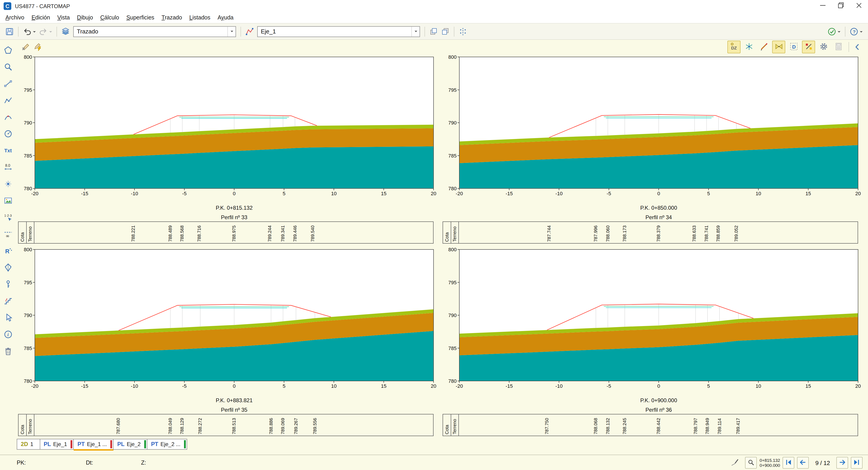 The image size is (868, 470). Describe the element at coordinates (841, 6) in the screenshot. I see `restore-button` at that location.